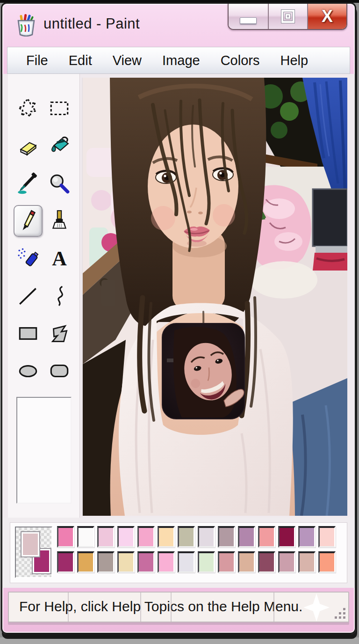  Describe the element at coordinates (44, 240) in the screenshot. I see `tool-grid: A` at that location.